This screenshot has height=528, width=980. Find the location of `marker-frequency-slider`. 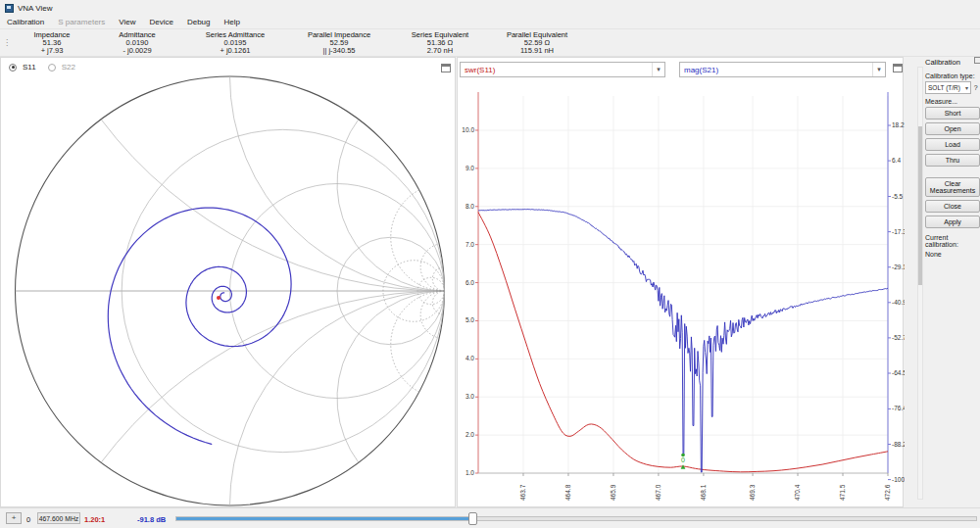

marker-frequency-slider is located at coordinates (576, 519).